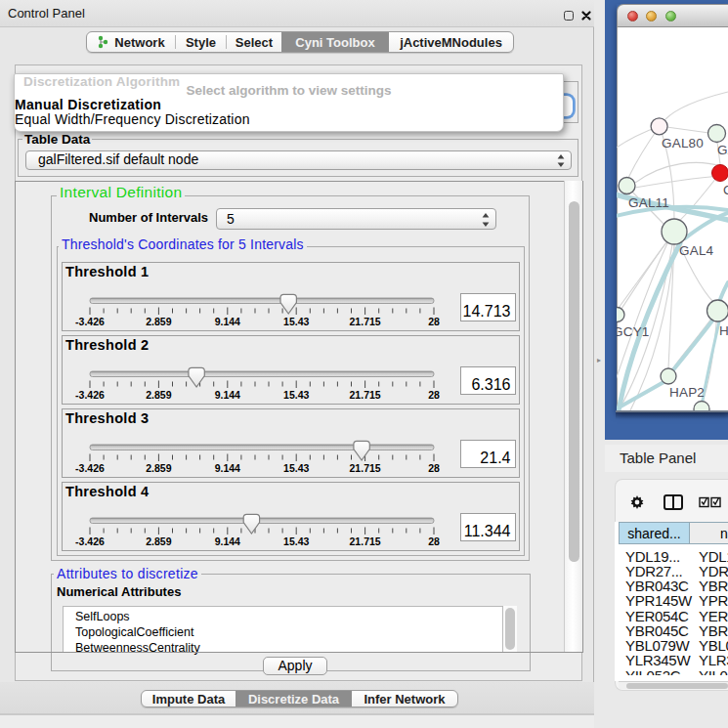  I want to click on svg-text: GAL11, so click(649, 203).